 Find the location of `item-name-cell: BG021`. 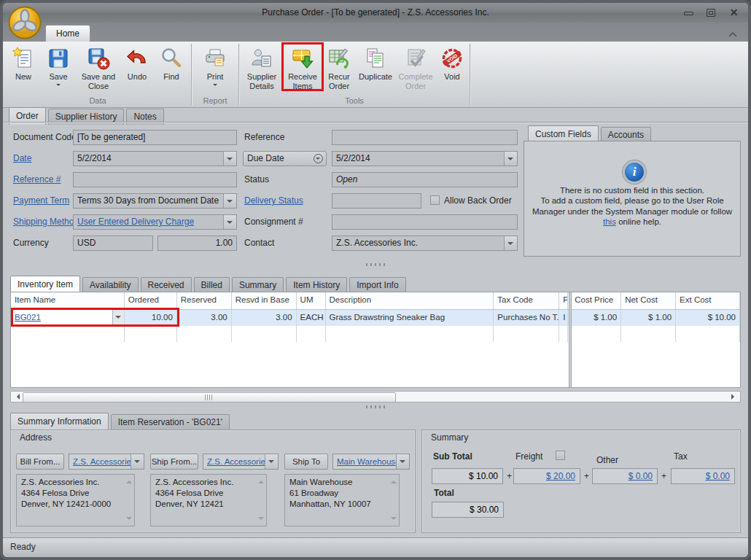

item-name-cell: BG021 is located at coordinates (68, 318).